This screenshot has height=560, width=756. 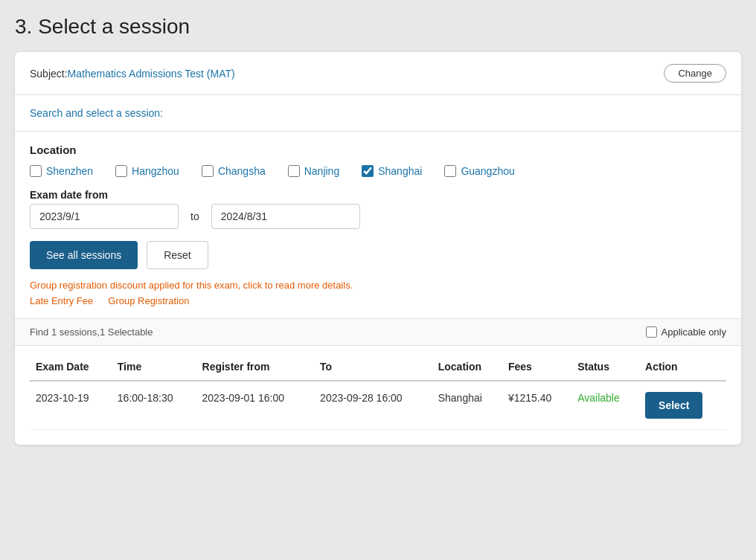 I want to click on col-exam-date: Exam Date, so click(x=71, y=367).